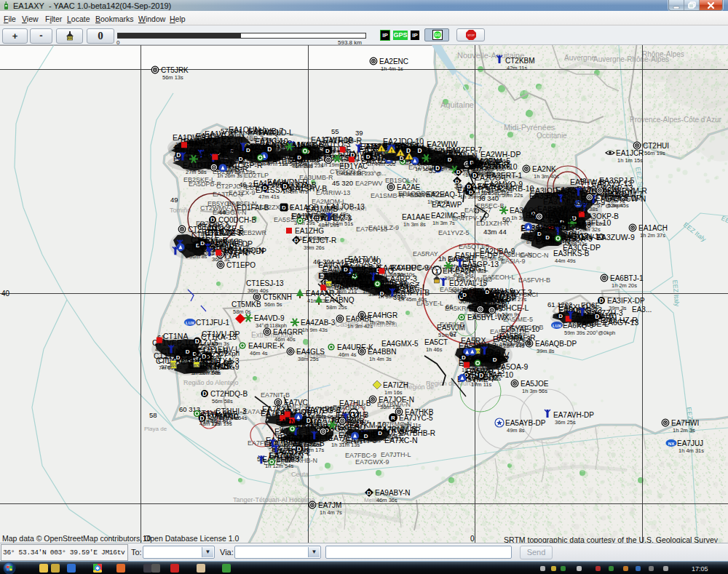 The height and width of the screenshot is (574, 728). I want to click on svg-text: 55, so click(335, 131).